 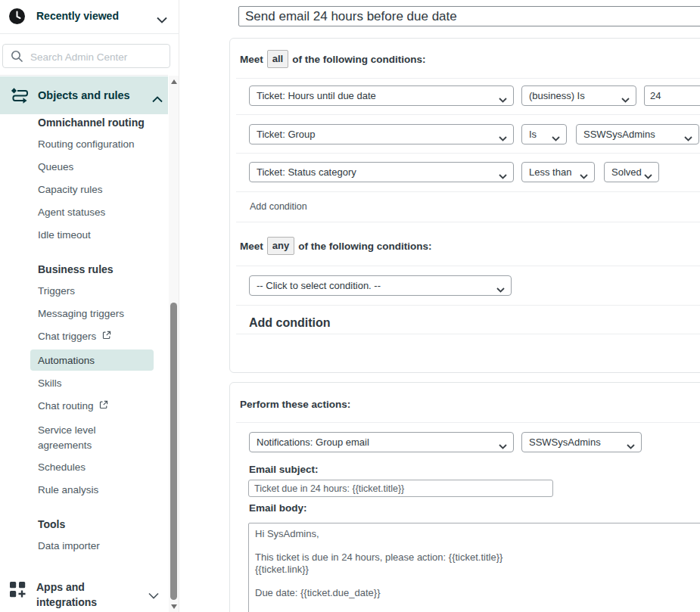 What do you see at coordinates (70, 189) in the screenshot?
I see `sidebar-item-capacity-rules: Capacity rules` at bounding box center [70, 189].